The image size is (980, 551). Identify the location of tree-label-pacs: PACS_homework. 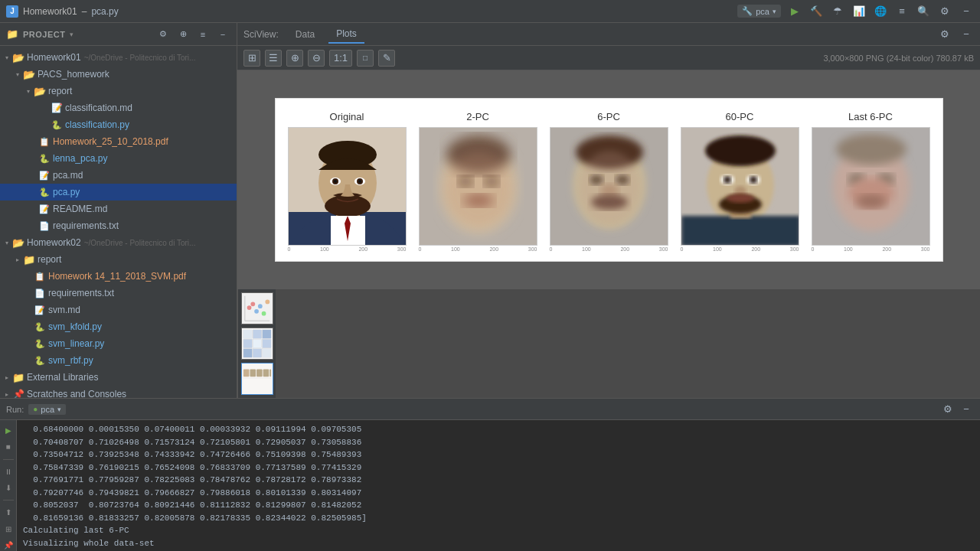
(74, 74).